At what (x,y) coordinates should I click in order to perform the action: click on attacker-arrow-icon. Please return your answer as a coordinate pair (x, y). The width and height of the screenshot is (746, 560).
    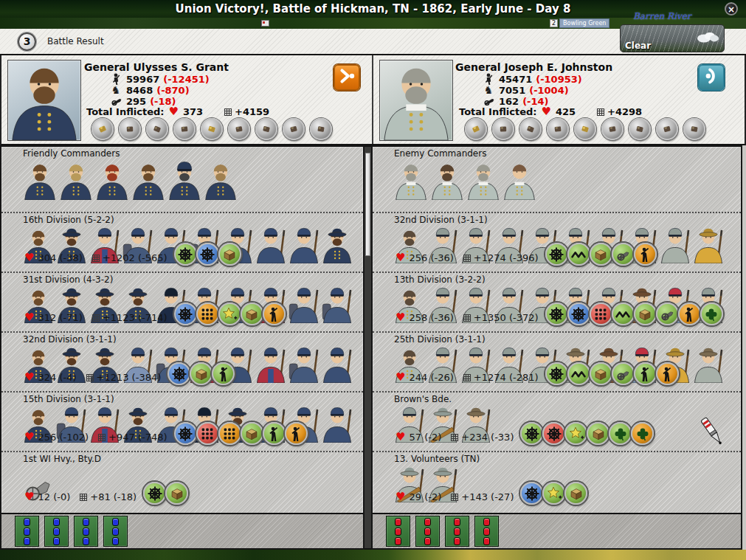
    Looking at the image, I should click on (347, 77).